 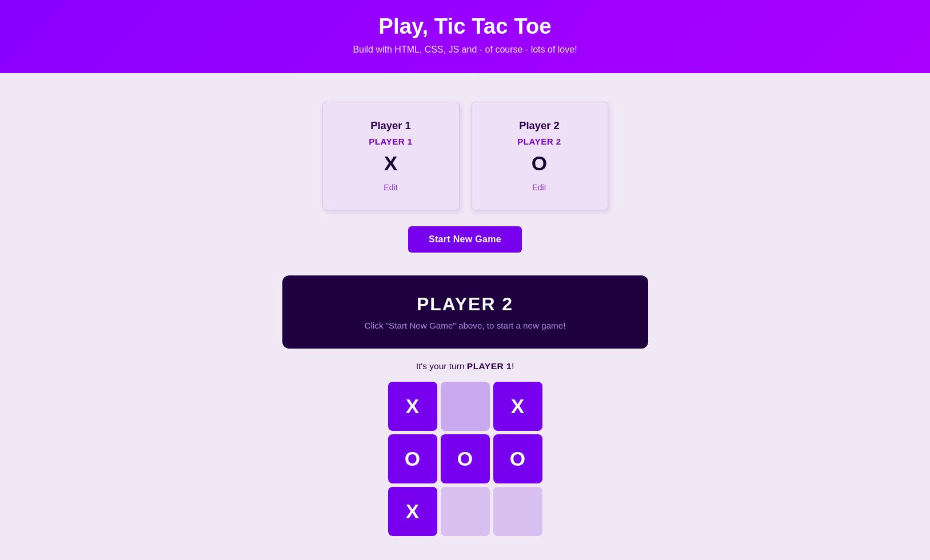 I want to click on player2-label: Player 2, so click(x=540, y=126).